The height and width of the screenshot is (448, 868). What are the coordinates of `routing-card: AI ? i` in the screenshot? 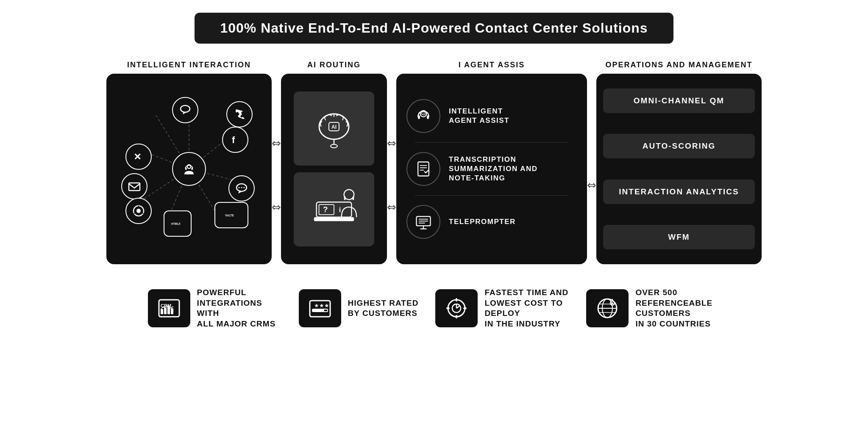 It's located at (334, 169).